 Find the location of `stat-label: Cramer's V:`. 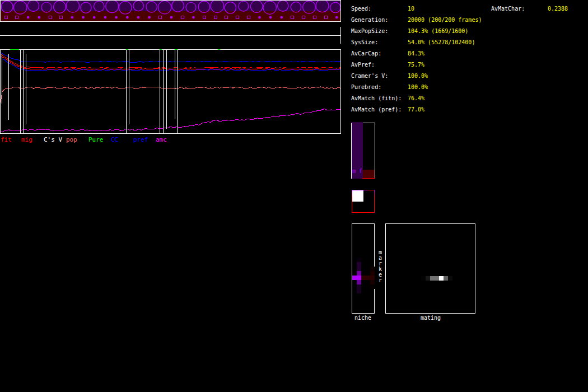

stat-label: Cramer's V: is located at coordinates (370, 76).